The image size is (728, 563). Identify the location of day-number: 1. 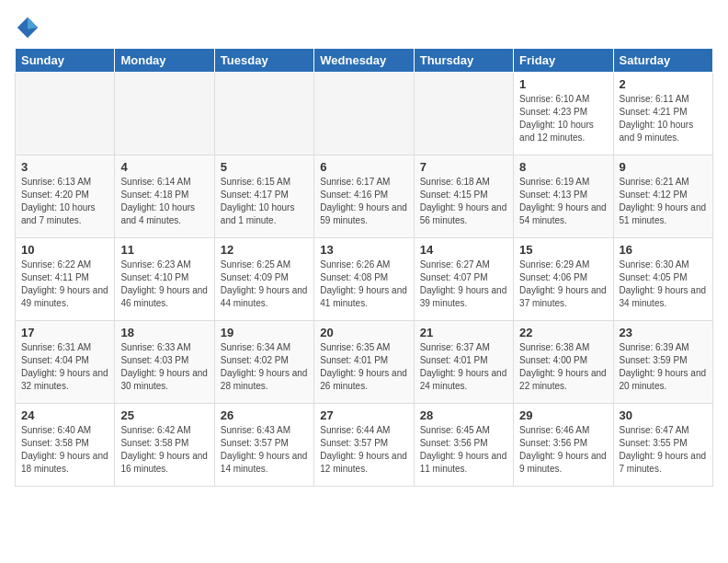
(563, 85).